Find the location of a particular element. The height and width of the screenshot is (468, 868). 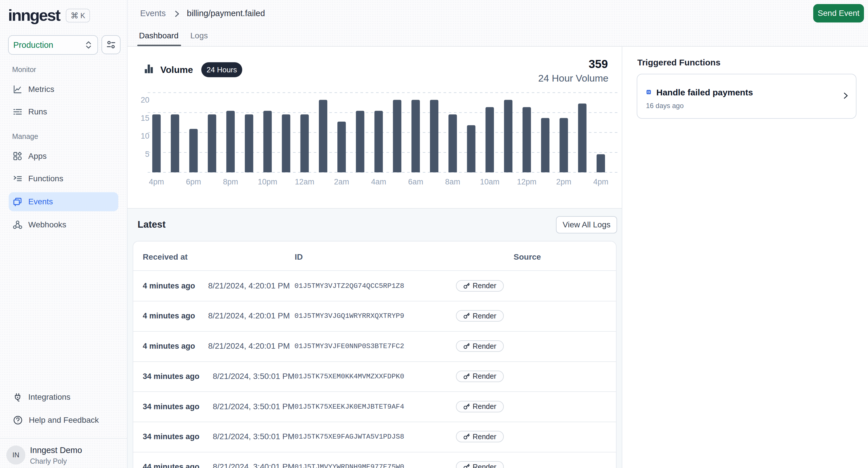

svg-text: 5 is located at coordinates (147, 154).